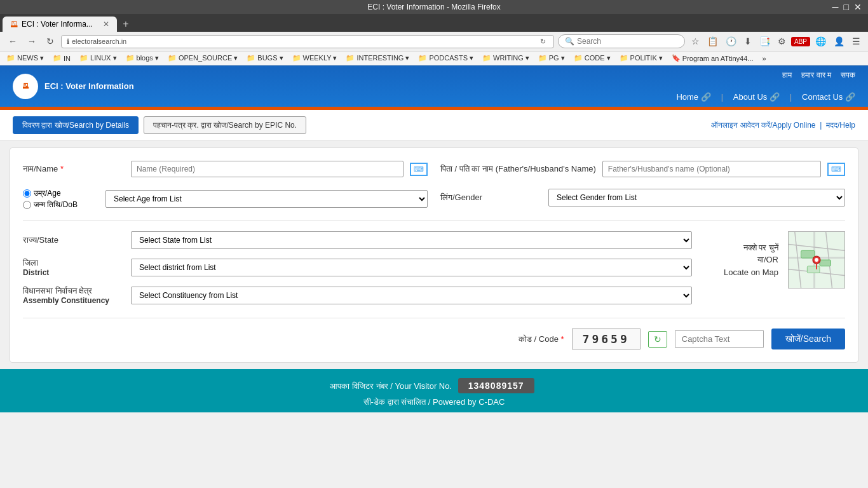 This screenshot has height=488, width=868. What do you see at coordinates (713, 58) in the screenshot?
I see `bm-attiny: 🔖 Program an ATtiny44...` at bounding box center [713, 58].